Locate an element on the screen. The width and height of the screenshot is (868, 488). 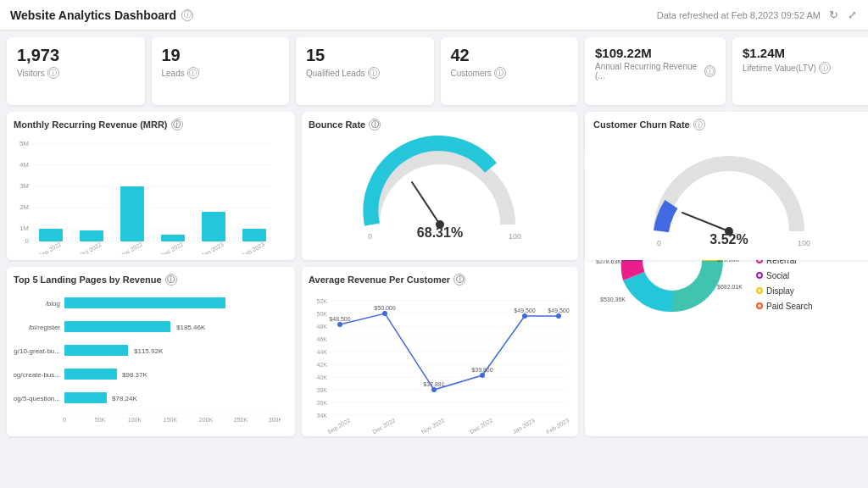
svg-text: $39,800 is located at coordinates (481, 369).